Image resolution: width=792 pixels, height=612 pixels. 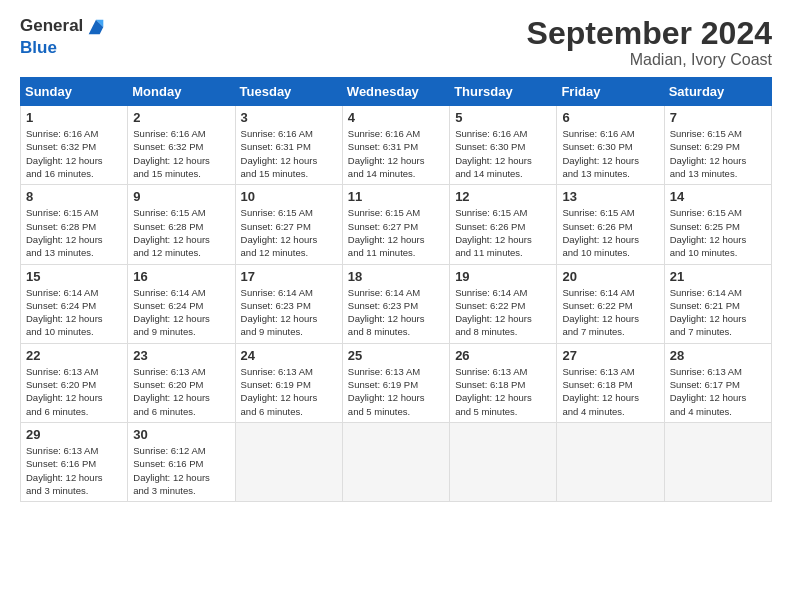 I want to click on logo-icon, so click(x=96, y=27).